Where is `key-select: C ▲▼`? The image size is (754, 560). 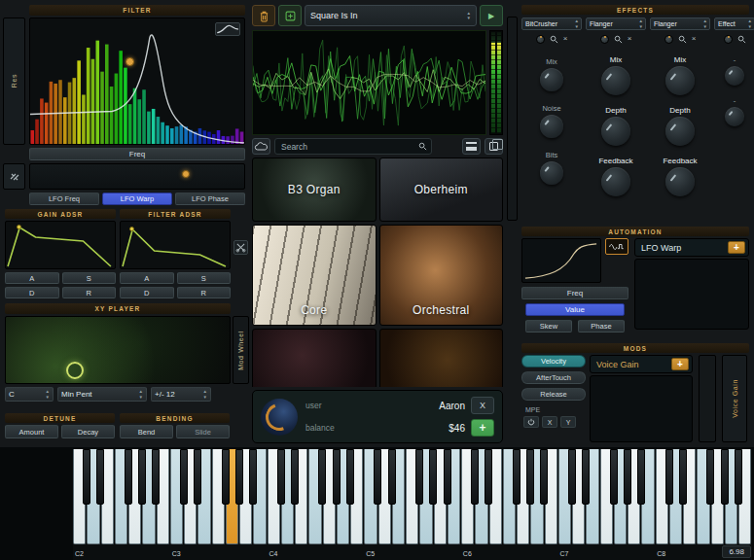
key-select: C ▲▼ is located at coordinates (29, 395).